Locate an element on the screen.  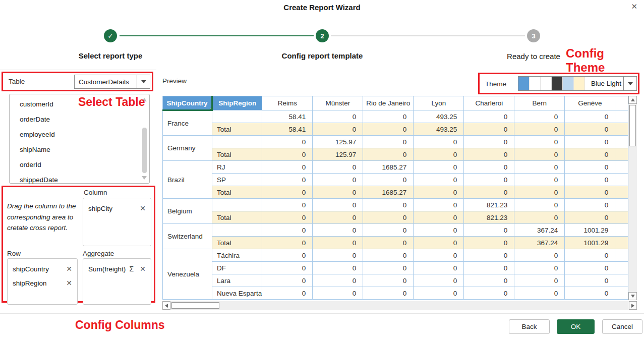
value-cell: 821.23 is located at coordinates (489, 205).